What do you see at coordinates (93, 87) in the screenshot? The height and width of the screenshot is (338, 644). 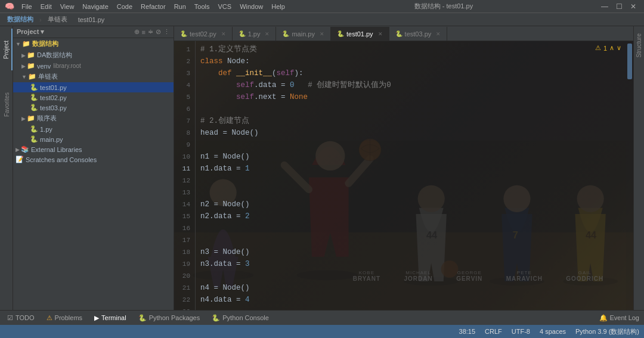 I see `tree-item-test01: 🐍 test01.py` at bounding box center [93, 87].